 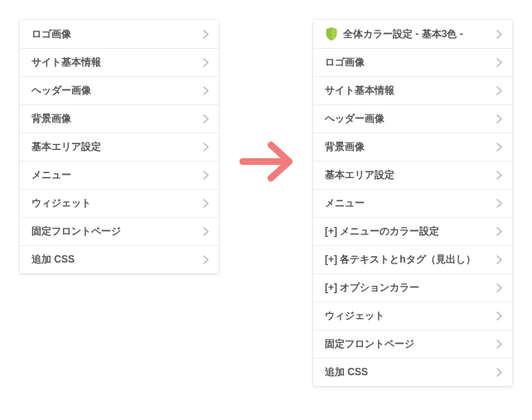 I want to click on row-label: [+] メニューのカラー設定, so click(x=382, y=232).